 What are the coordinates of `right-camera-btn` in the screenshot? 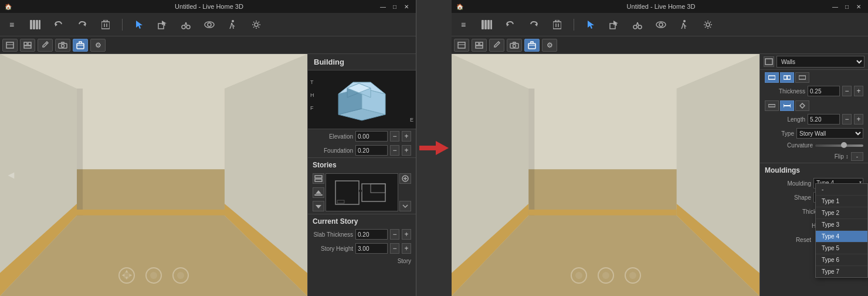 It's located at (514, 45).